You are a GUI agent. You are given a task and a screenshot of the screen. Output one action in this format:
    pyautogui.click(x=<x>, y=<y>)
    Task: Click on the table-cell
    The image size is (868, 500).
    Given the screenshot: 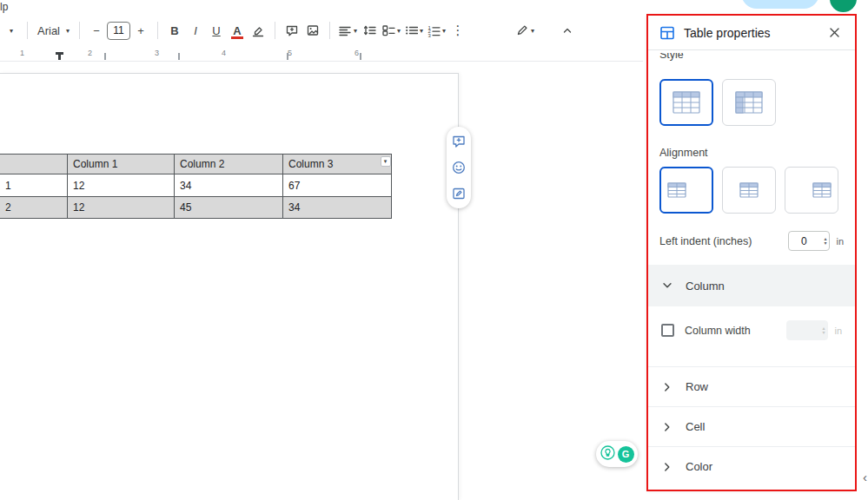 What is the action you would take?
    pyautogui.click(x=34, y=165)
    